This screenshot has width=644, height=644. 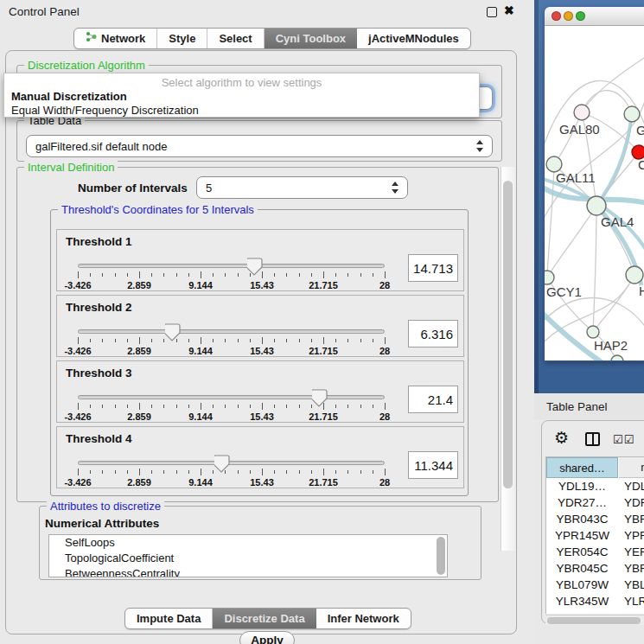 I want to click on table-row: YDL19…YDL1, so click(x=595, y=488).